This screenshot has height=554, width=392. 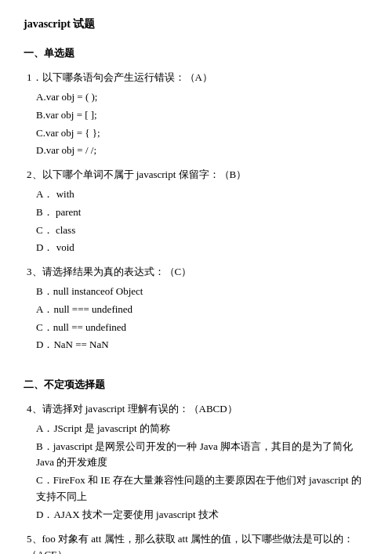 What do you see at coordinates (198, 78) in the screenshot?
I see `question-1-text: 1．以下哪条语句会产生运行错误：（A）` at bounding box center [198, 78].